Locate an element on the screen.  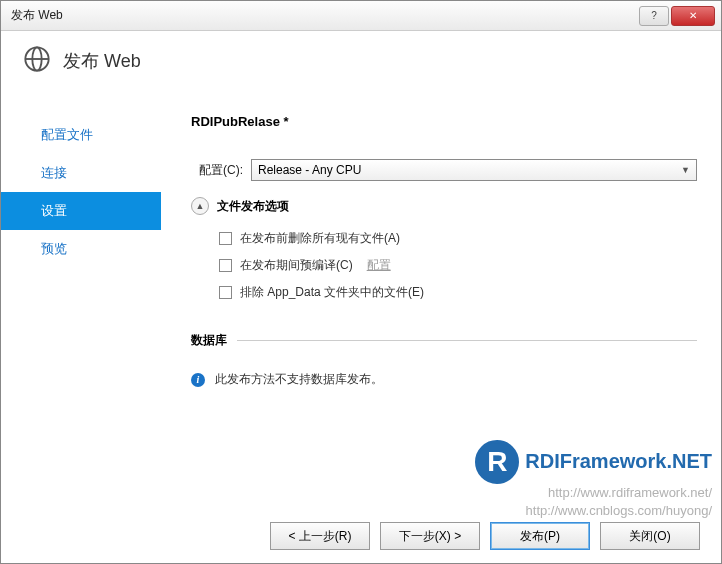
check-label: 在发布期间预编译(C) is located at coordinates (296, 266).